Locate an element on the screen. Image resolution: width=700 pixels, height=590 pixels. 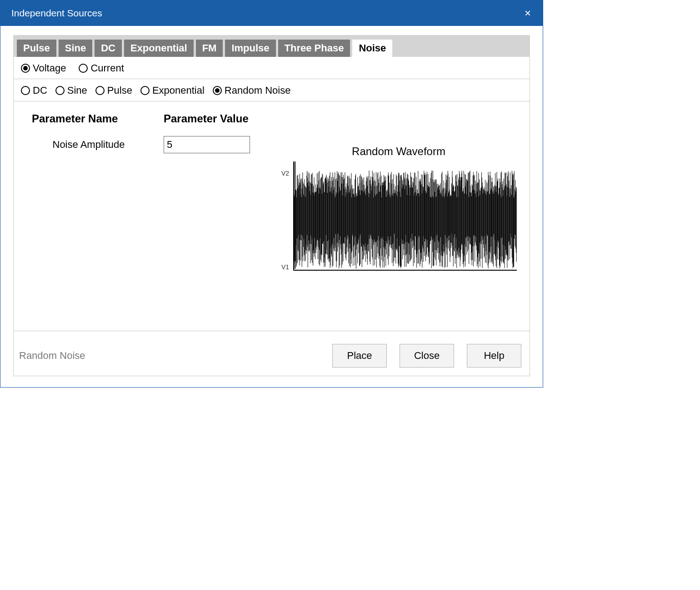
y-tick-v2: V2 is located at coordinates (285, 173).